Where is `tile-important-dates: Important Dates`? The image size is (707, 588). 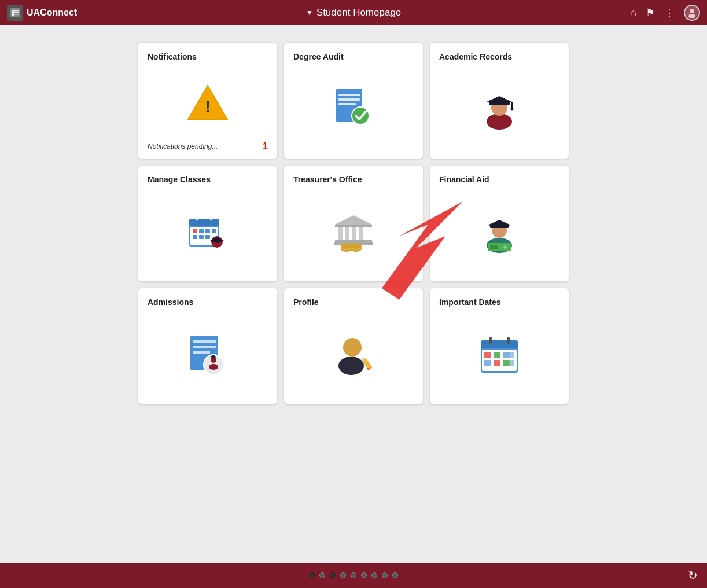
tile-important-dates: Important Dates is located at coordinates (499, 346).